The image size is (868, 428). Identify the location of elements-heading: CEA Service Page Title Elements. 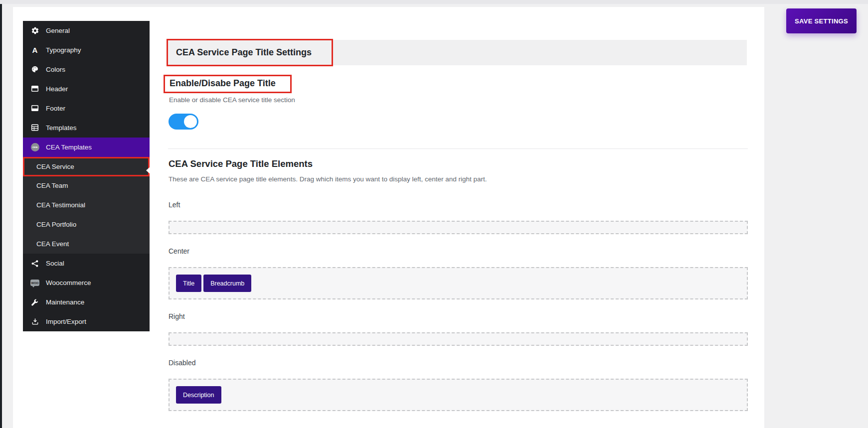
(240, 164).